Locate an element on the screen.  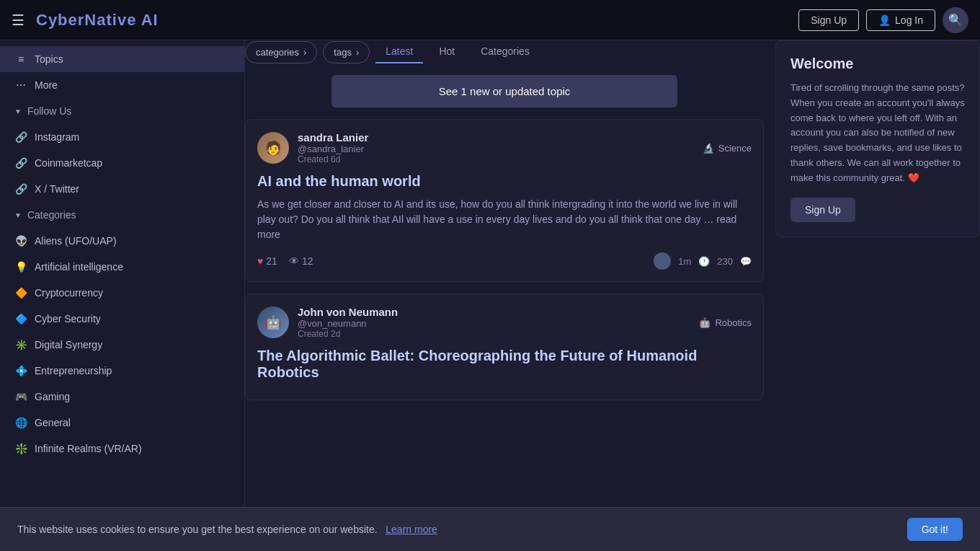
digital-synergy-icon: ✳️ is located at coordinates (21, 345).